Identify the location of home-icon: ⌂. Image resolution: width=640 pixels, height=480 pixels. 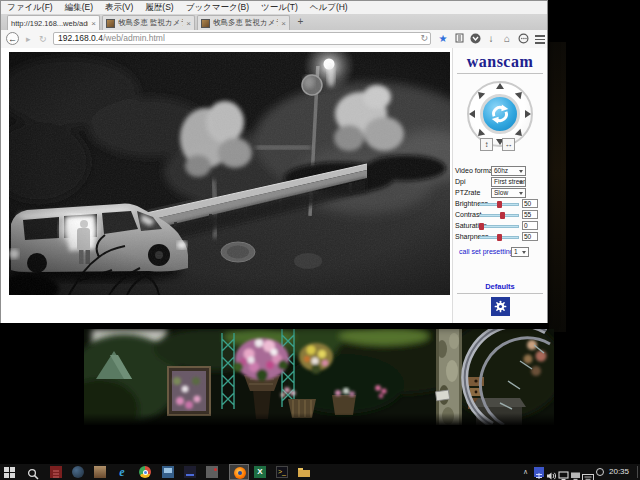
(507, 39).